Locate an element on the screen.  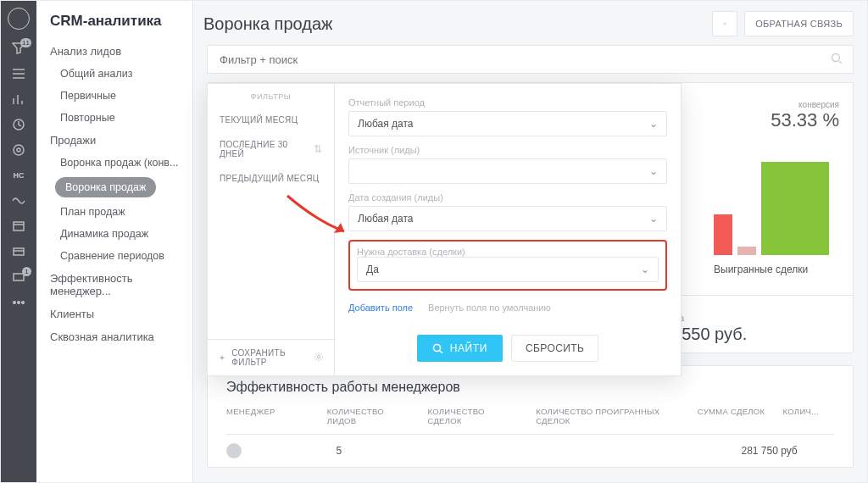
hc-icon: HC is located at coordinates (19, 175).